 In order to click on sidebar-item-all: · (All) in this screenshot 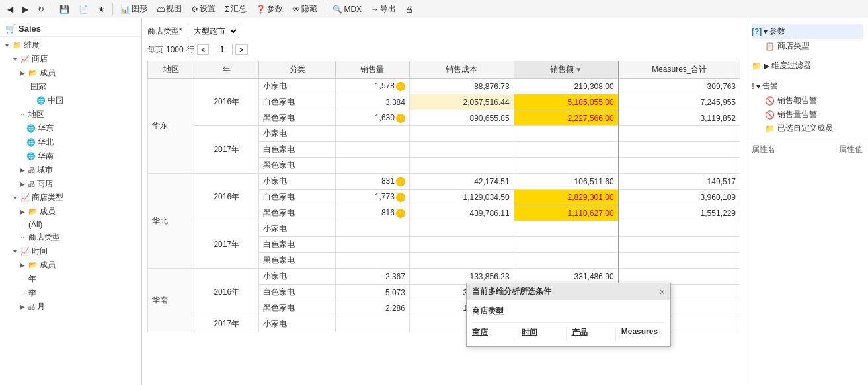, I will do `click(71, 225)`.